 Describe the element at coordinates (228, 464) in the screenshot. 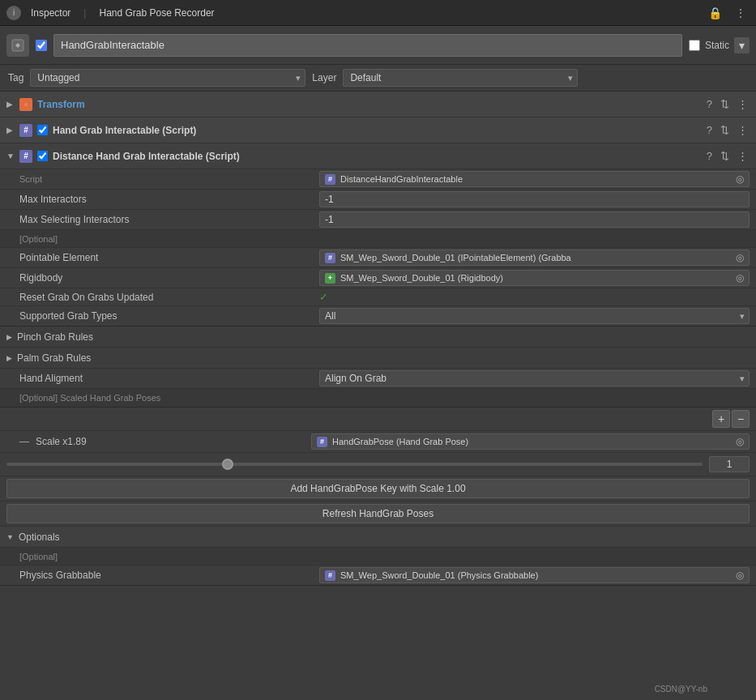

I see `slider-thumb` at that location.